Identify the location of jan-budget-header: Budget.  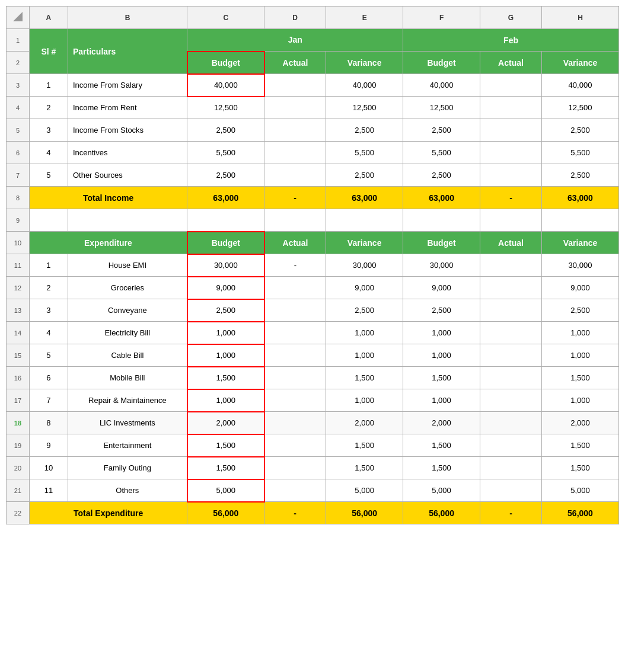
(226, 63).